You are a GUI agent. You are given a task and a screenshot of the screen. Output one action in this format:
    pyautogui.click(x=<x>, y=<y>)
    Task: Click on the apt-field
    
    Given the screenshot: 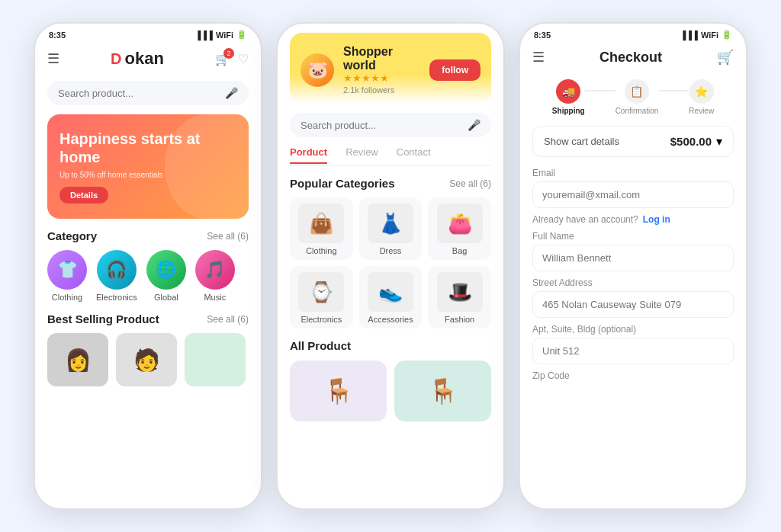 What is the action you would take?
    pyautogui.click(x=633, y=351)
    